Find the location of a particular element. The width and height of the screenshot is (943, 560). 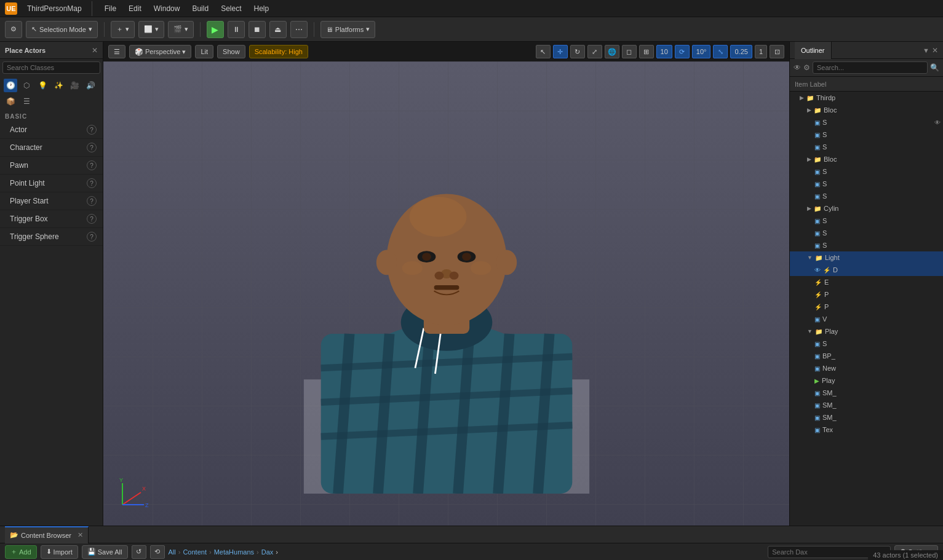

lights-icon: 💡 is located at coordinates (42, 85).